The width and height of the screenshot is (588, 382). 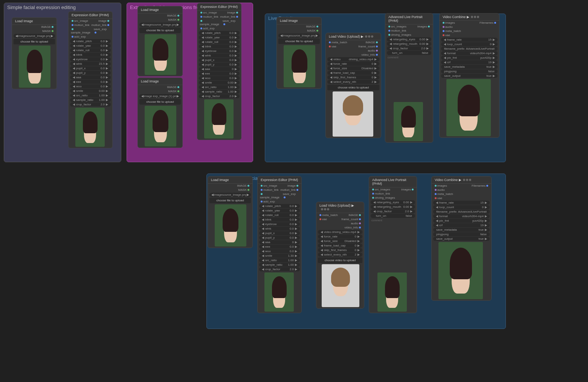 What do you see at coordinates (90, 50) in the screenshot?
I see `rotate-roll: ◀rotate_roll0.0▶` at bounding box center [90, 50].